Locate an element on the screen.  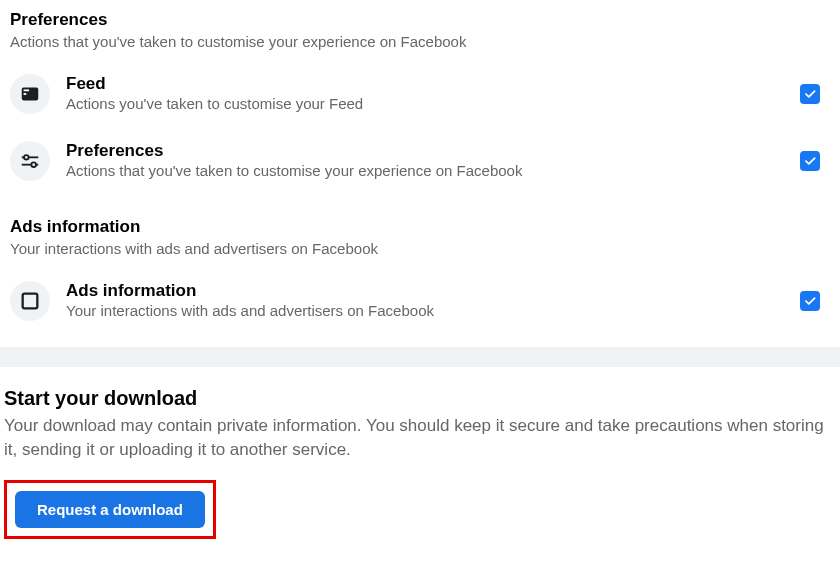
item-text: Feed Actions you've taken to customise y… is located at coordinates (425, 94).